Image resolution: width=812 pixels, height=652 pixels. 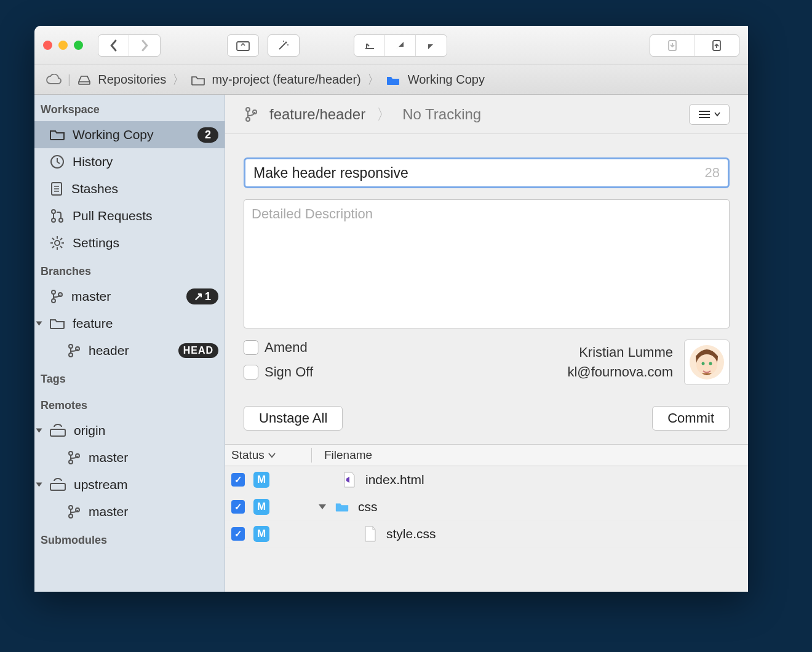 I want to click on branches-header: Branches, so click(x=129, y=269).